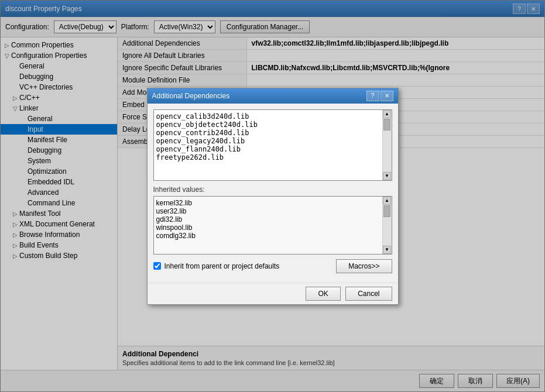 This screenshot has height=392, width=545. Describe the element at coordinates (268, 203) in the screenshot. I see `inherited-value-item: kernel32.lib` at that location.